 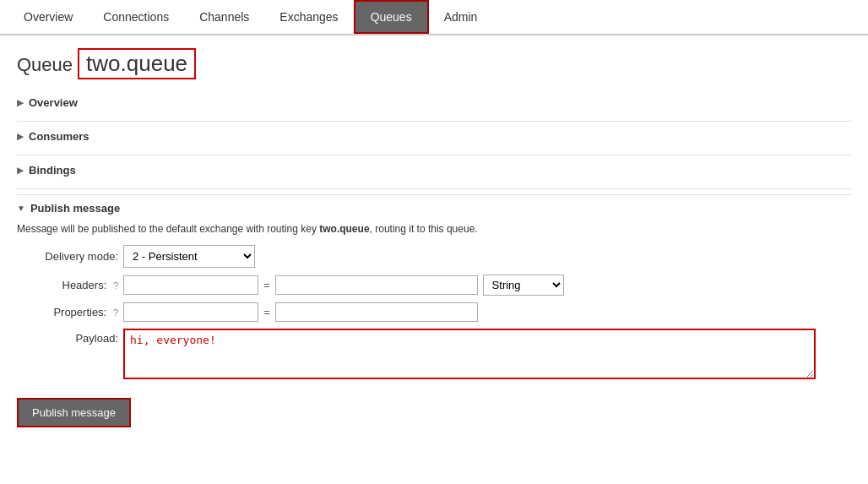 I want to click on chevron-right-icon-3: ▶, so click(x=20, y=171).